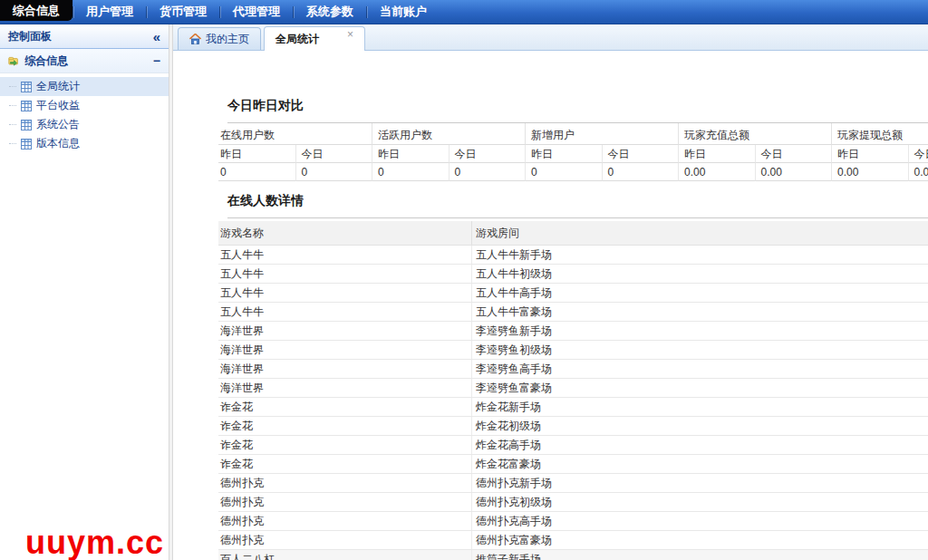 This screenshot has height=560, width=928. What do you see at coordinates (700, 274) in the screenshot?
I see `game-room-cell: 五人牛牛初级场` at bounding box center [700, 274].